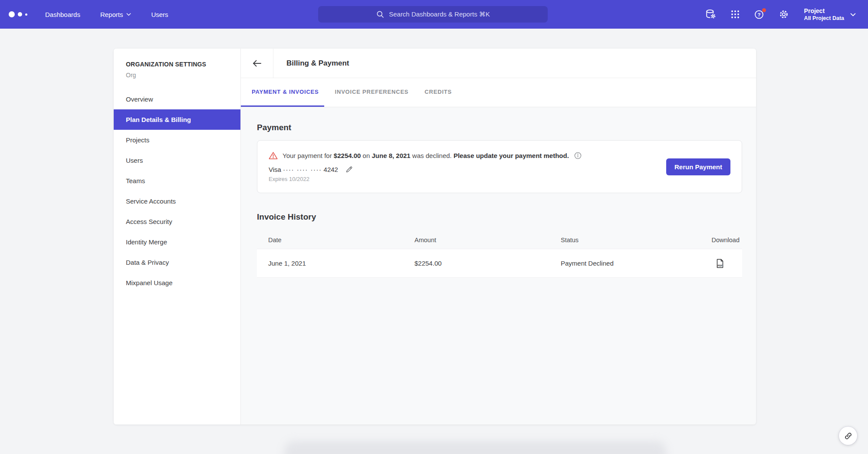  What do you see at coordinates (425, 169) in the screenshot?
I see `card-on-file: Visa ···· ···· ···· 4242` at bounding box center [425, 169].